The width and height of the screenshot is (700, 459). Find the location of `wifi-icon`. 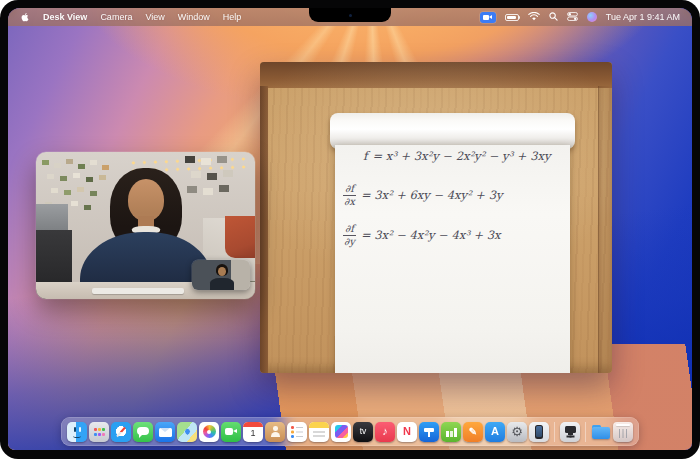

wifi-icon is located at coordinates (534, 18).